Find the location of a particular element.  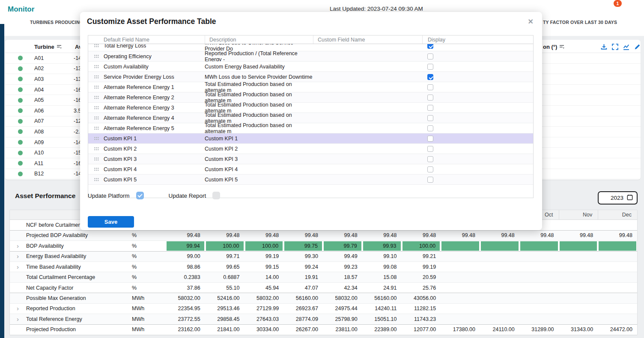

modal-field-row: Service Provider Energy Loss MWh Loss du… is located at coordinates (311, 77).